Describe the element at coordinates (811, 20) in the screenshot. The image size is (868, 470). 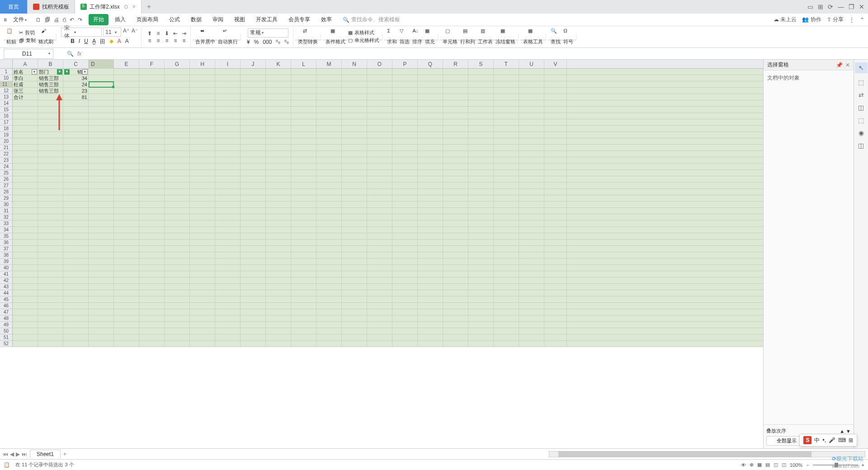
I see `collab-button: 👥 协作` at that location.